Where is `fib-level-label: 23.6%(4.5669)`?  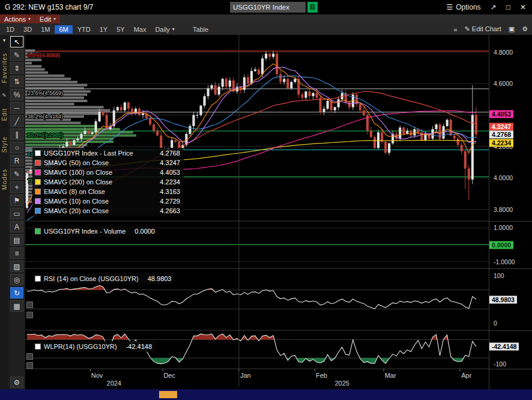 fib-level-label: 23.6%(4.5669) is located at coordinates (46, 93).